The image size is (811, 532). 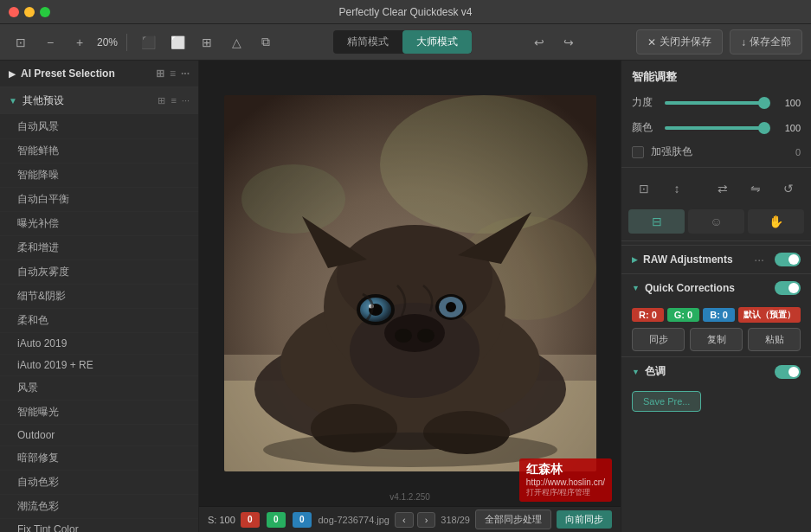 What do you see at coordinates (99, 436) in the screenshot?
I see `sidebar-item: Outdoor` at bounding box center [99, 436].